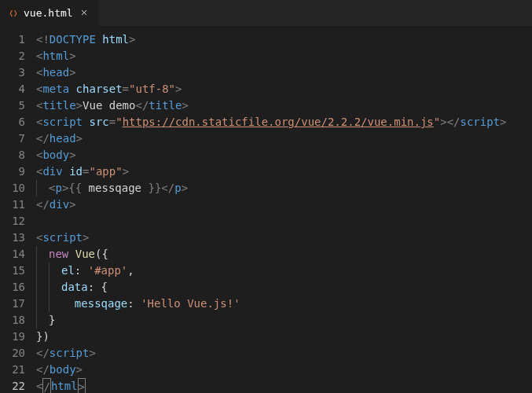  I want to click on code-token: messqage, so click(115, 189).